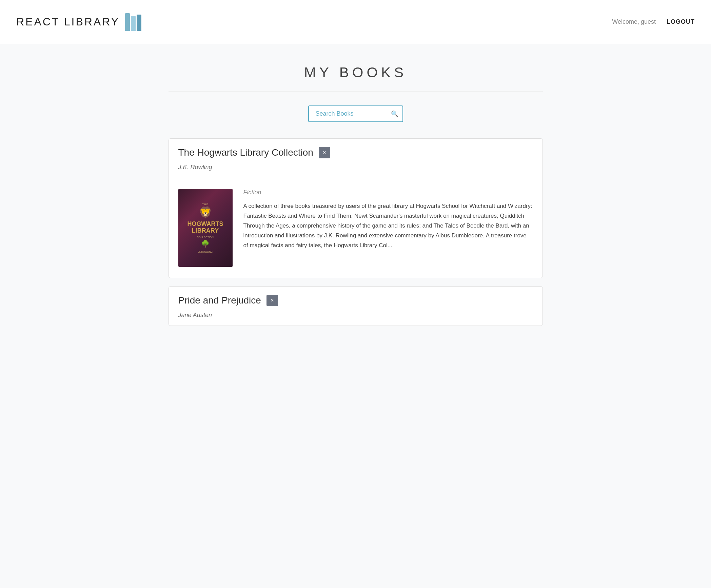  I want to click on book-card-hogwarts: The Hogwarts Library Collection × J.K. R…, so click(356, 208).